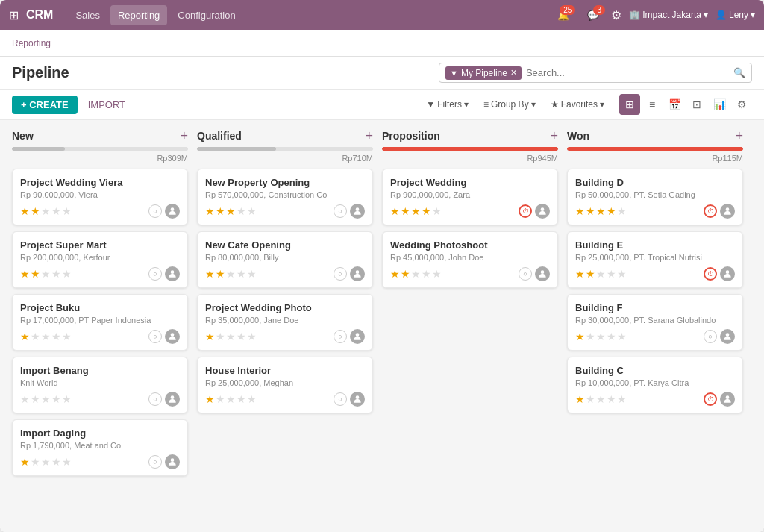 This screenshot has width=764, height=532. What do you see at coordinates (13, 15) in the screenshot?
I see `grid-icon: ⊞` at bounding box center [13, 15].